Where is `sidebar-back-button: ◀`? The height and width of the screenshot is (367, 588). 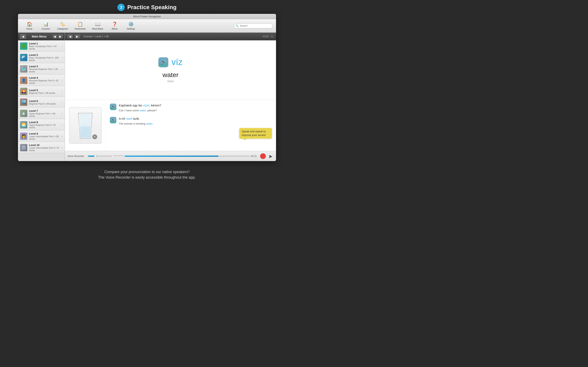 sidebar-back-button: ◀ is located at coordinates (23, 36).